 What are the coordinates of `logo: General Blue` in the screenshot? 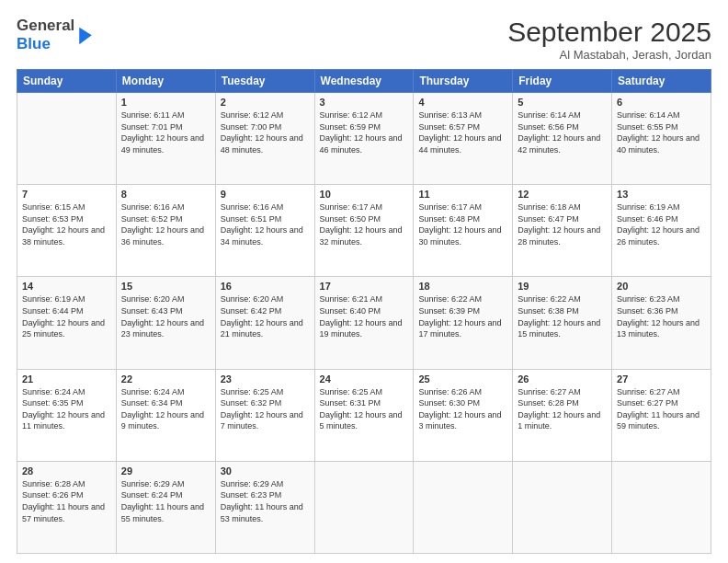 It's located at (55, 35).